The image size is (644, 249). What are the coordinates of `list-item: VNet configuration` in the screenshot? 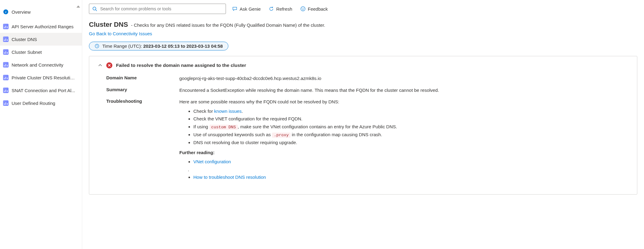 It's located at (411, 162).